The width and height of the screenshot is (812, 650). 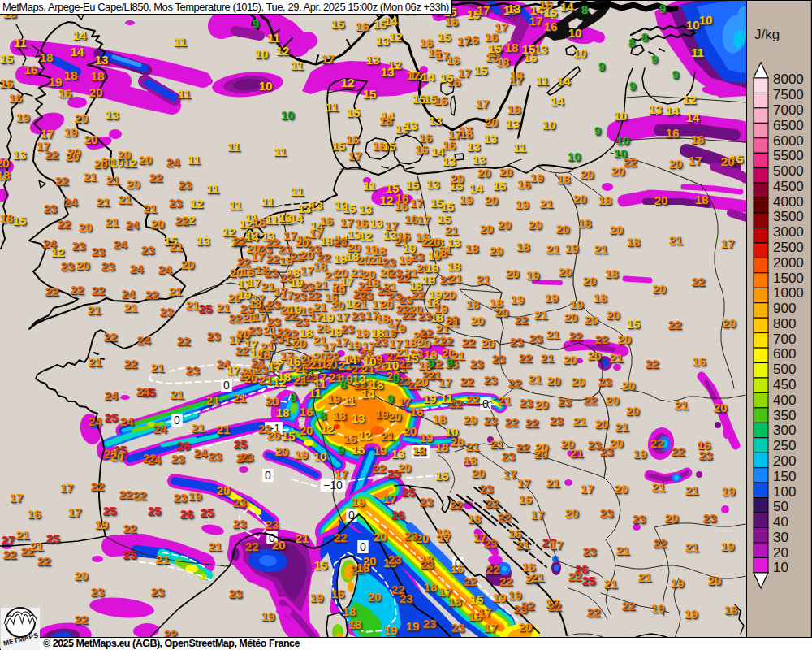 What do you see at coordinates (784, 462) in the screenshot?
I see `svg-text: 200` at bounding box center [784, 462].